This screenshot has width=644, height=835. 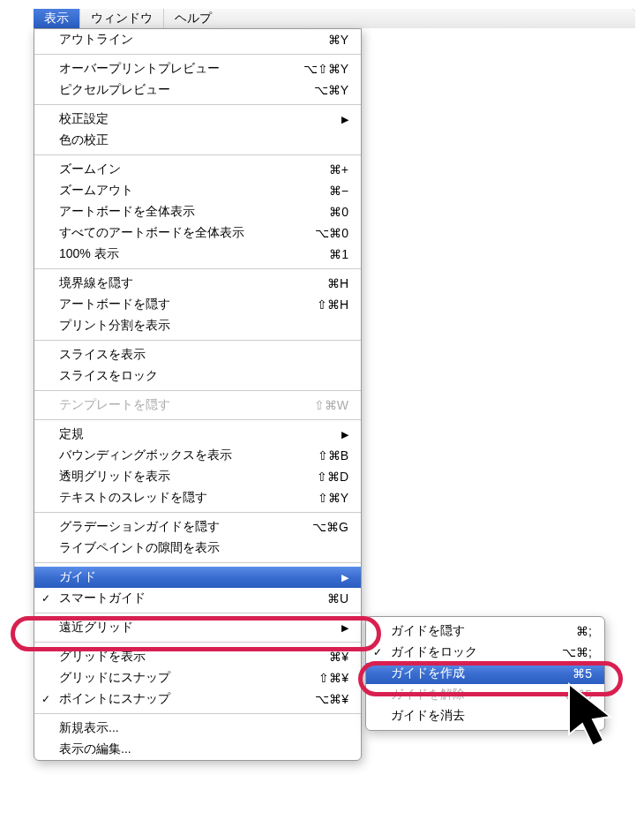 I want to click on menu-label: ガイドを解除, so click(x=460, y=695).